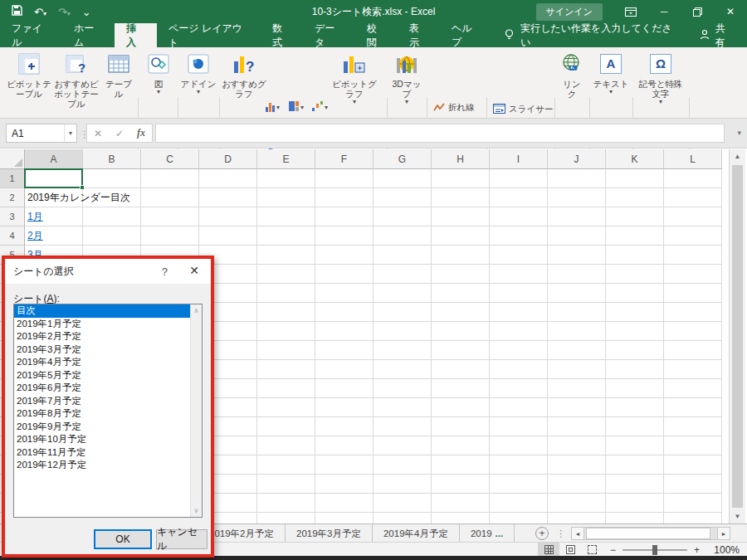 The image size is (747, 560). I want to click on list-scroll-up-icon: ∧, so click(196, 310).